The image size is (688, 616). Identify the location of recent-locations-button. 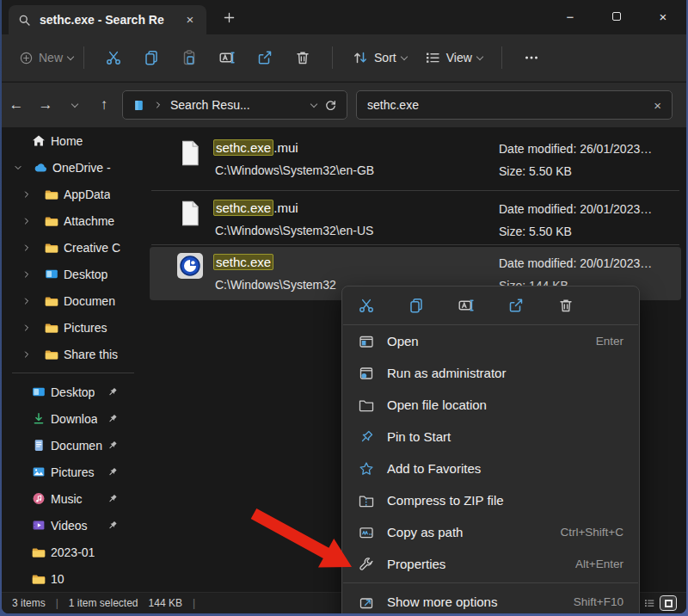
(75, 105).